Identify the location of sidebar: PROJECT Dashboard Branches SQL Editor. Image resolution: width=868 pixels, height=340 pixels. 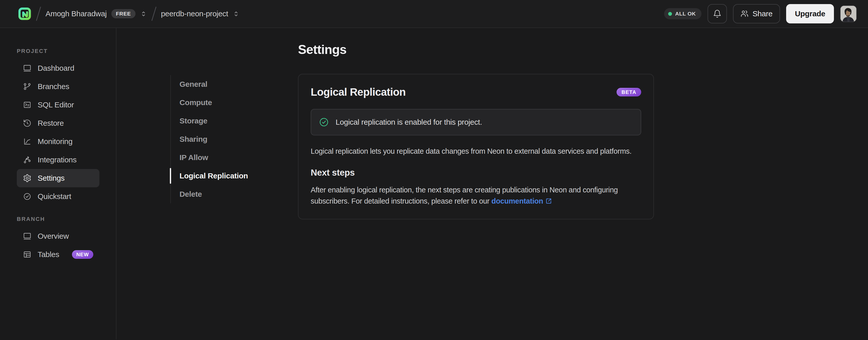
(58, 183).